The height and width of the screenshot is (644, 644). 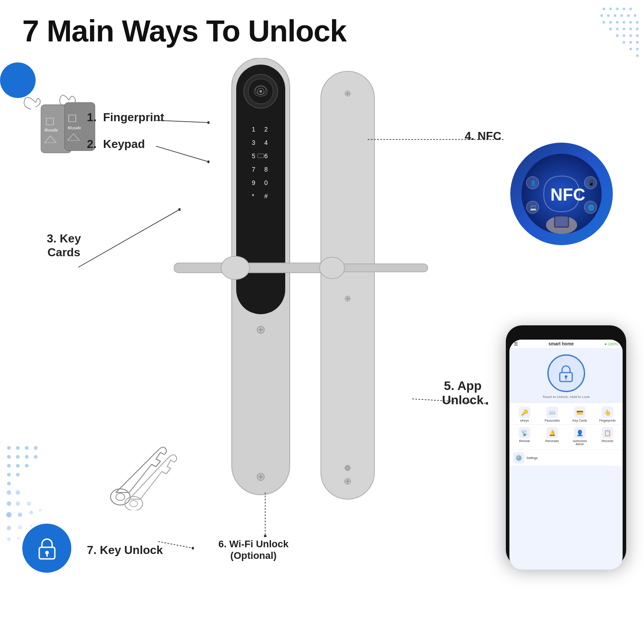 What do you see at coordinates (254, 129) in the screenshot?
I see `svg-text: 1` at bounding box center [254, 129].